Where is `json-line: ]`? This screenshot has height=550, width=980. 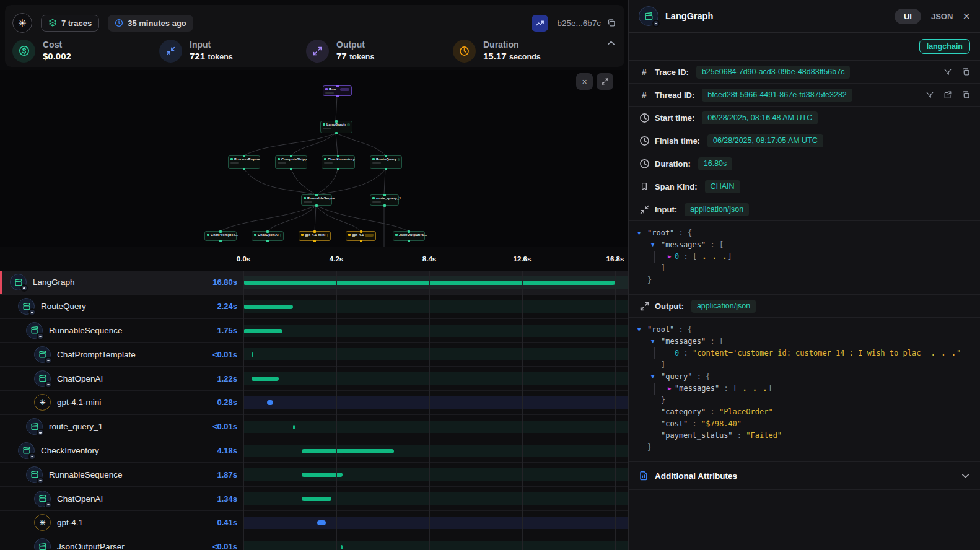
json-line: ] is located at coordinates (804, 269).